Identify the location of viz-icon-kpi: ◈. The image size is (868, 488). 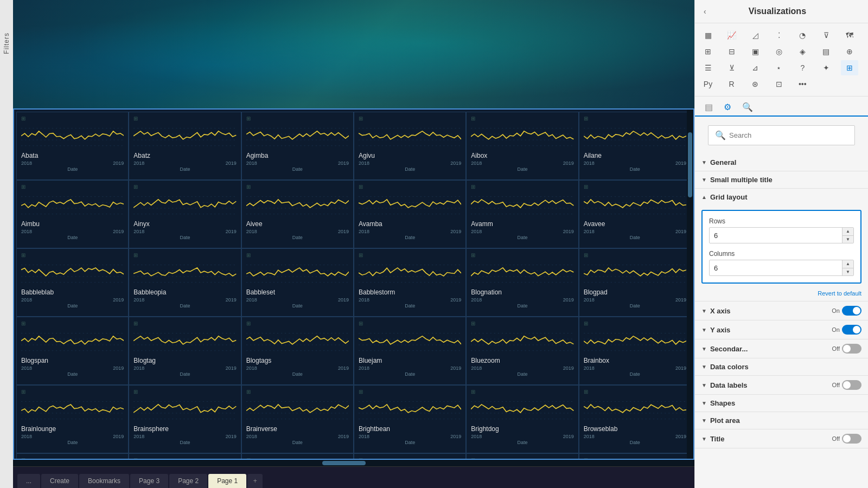
(802, 52).